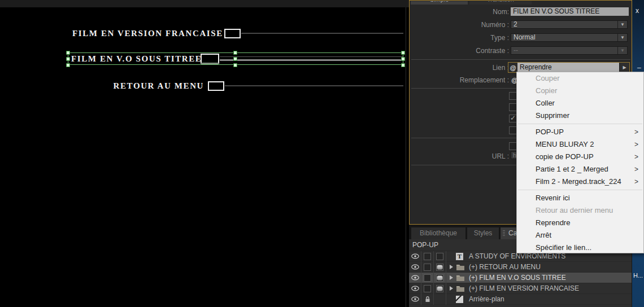 The width and height of the screenshot is (644, 307). I want to click on menu-button-checkbox-shape, so click(216, 86).